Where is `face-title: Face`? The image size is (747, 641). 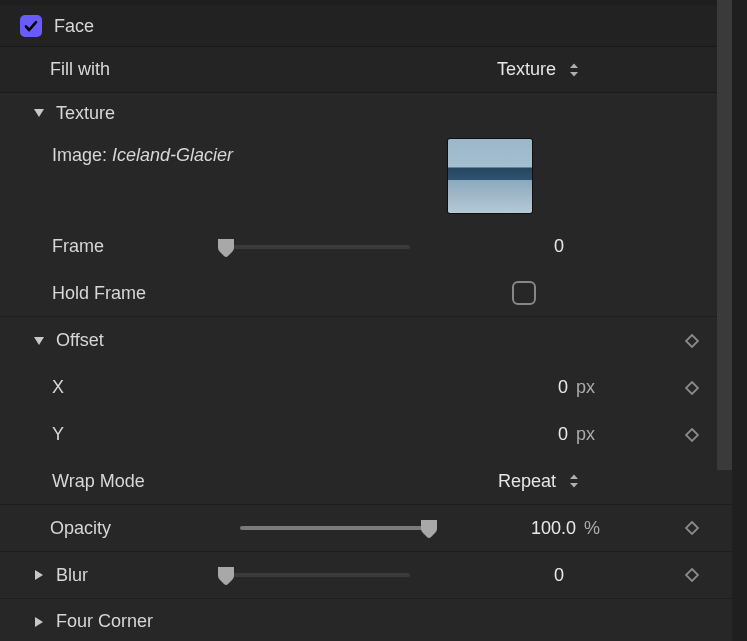
face-title: Face is located at coordinates (74, 26).